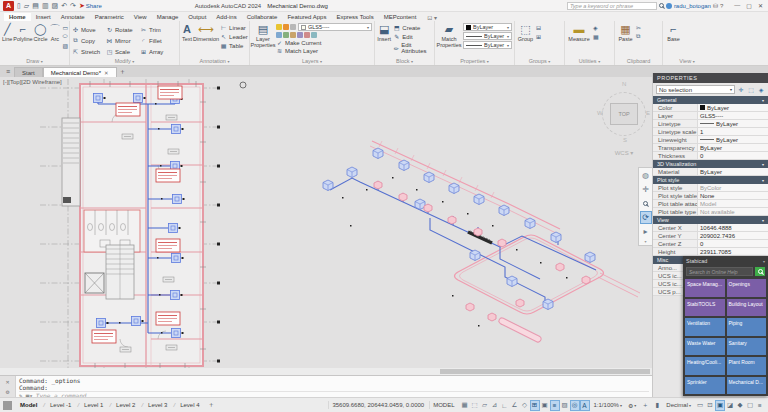 This screenshot has height=412, width=768. Describe the element at coordinates (197, 17) in the screenshot. I see `ribbon-tab: Output` at that location.